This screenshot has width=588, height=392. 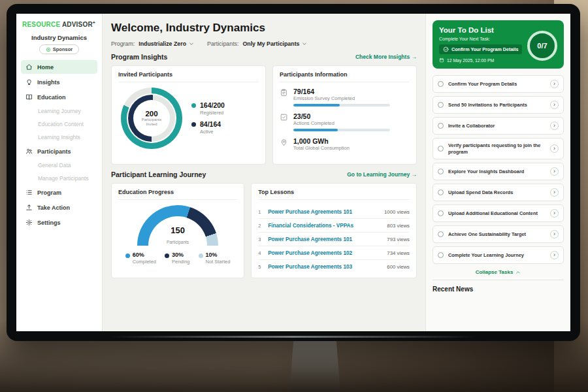 I want to click on insights-cards-row: Invited Participants 200 Participants In…, so click(x=264, y=115).